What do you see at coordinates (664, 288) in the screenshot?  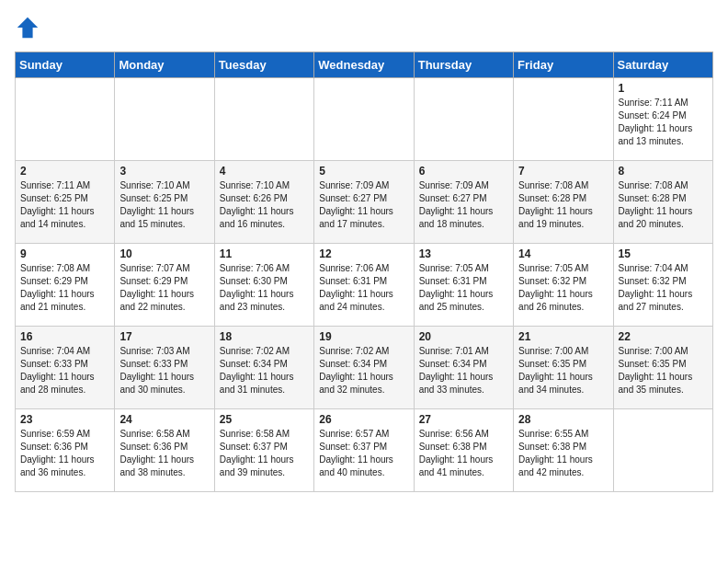 I see `day-info: Sunrise: 7:04 AM Sunset: 6:32 PM Dayligh…` at bounding box center [664, 288].